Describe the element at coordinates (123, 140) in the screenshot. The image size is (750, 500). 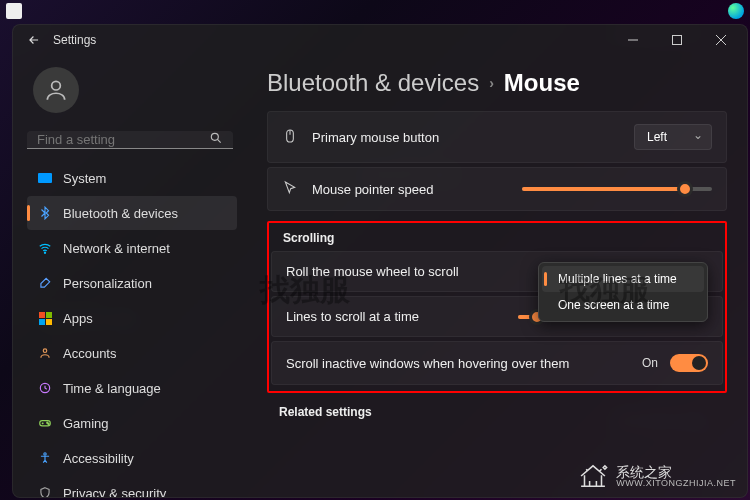
I see `search-input` at that location.